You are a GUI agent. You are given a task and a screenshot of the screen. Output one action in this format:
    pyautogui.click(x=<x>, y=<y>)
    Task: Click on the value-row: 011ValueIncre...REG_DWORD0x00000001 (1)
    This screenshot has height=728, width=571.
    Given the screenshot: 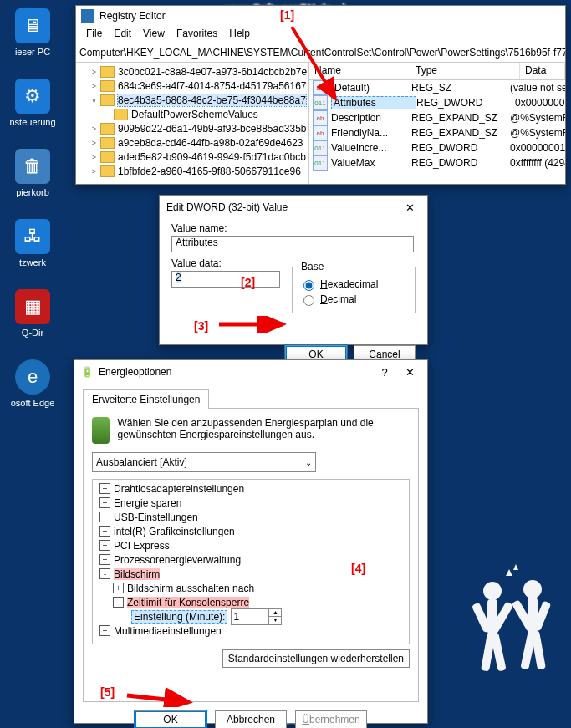 What is the action you would take?
    pyautogui.click(x=437, y=148)
    